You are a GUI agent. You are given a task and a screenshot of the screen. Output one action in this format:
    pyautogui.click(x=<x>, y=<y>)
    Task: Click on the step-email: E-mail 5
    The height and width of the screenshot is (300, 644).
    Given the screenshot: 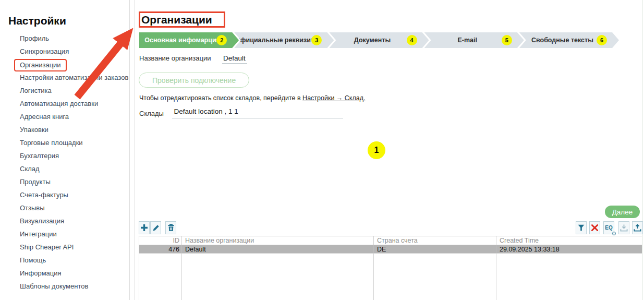 What is the action you would take?
    pyautogui.click(x=475, y=40)
    